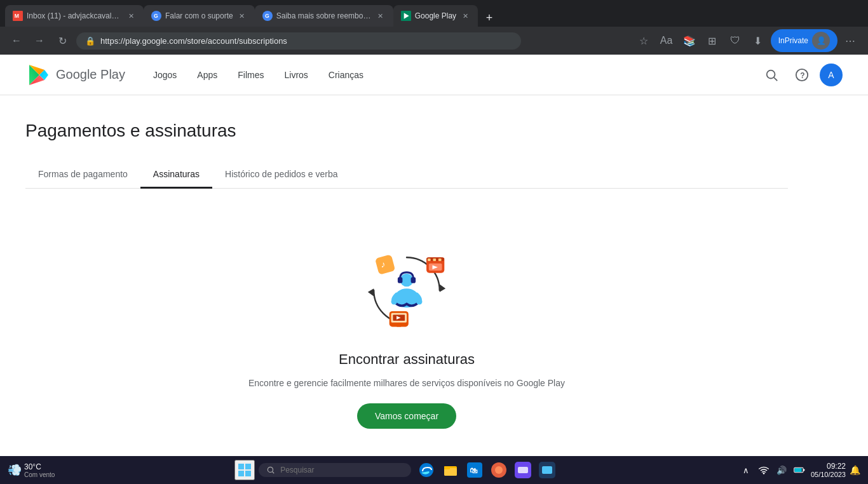  What do you see at coordinates (426, 470) in the screenshot?
I see `taskbar-app-browser` at bounding box center [426, 470].